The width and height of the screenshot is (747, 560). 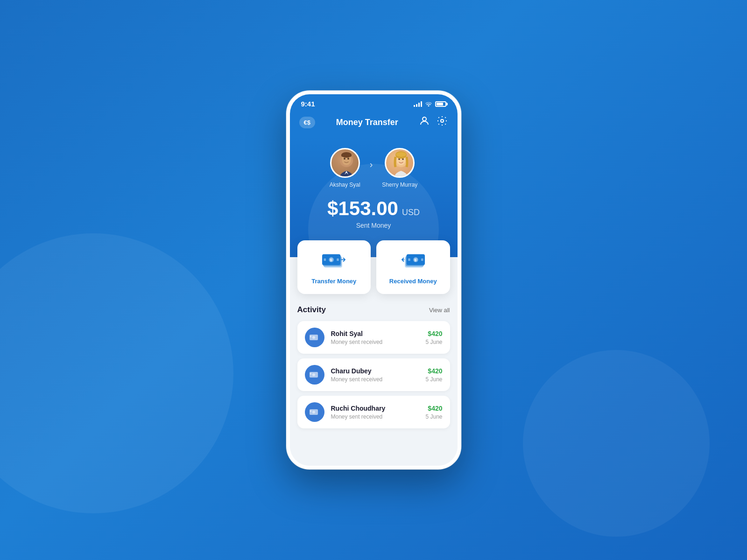 What do you see at coordinates (434, 375) in the screenshot?
I see `activity-amount-col-1: $420 5 June` at bounding box center [434, 375].